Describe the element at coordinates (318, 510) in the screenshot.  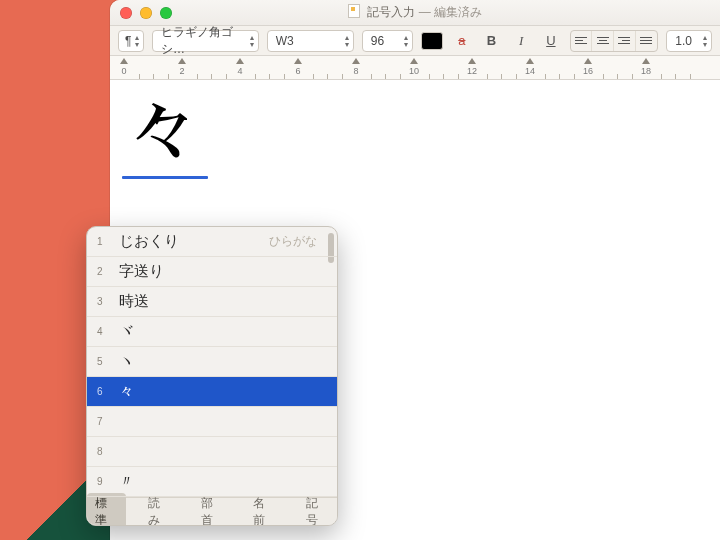
I see `ime-footer-tab: 記号` at that location.